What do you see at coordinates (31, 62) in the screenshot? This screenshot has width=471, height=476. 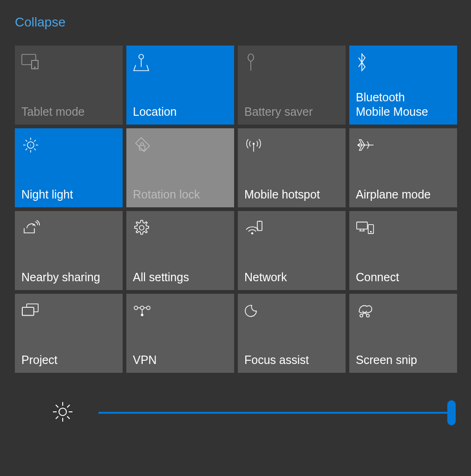 I see `tablet-mode-icon` at bounding box center [31, 62].